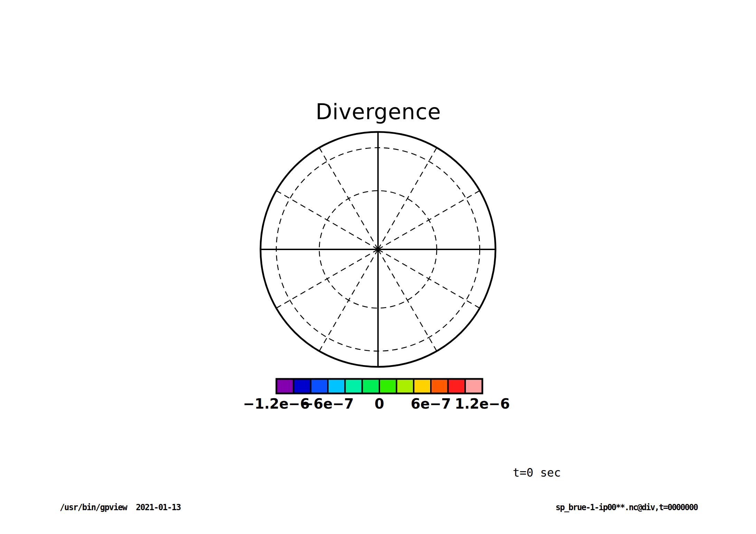  I want to click on colorbar-tick-label: 0, so click(379, 404).